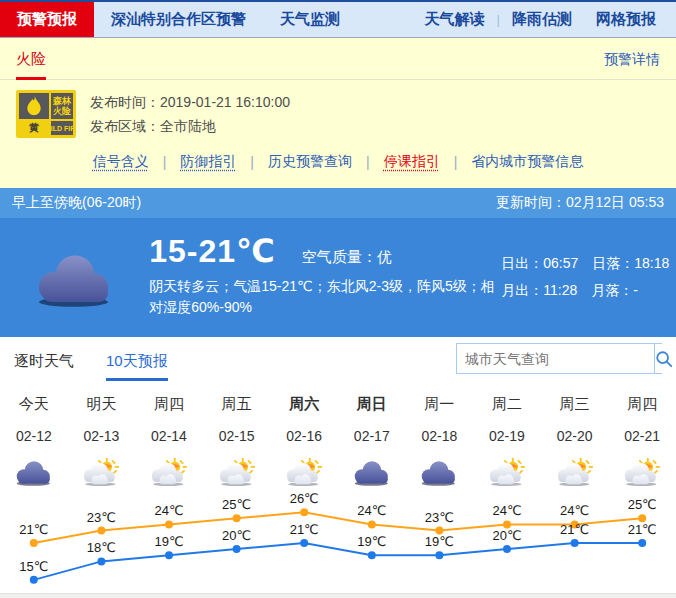 Image resolution: width=676 pixels, height=598 pixels. I want to click on link-class-suspension-guide: 停课指引, so click(412, 162).